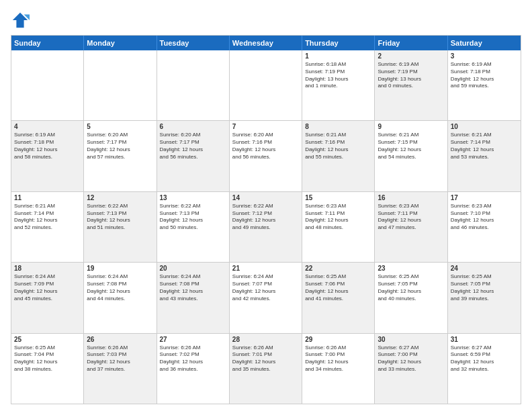 This screenshot has height=411, width=532. What do you see at coordinates (339, 340) in the screenshot?
I see `day-number: 29` at bounding box center [339, 340].